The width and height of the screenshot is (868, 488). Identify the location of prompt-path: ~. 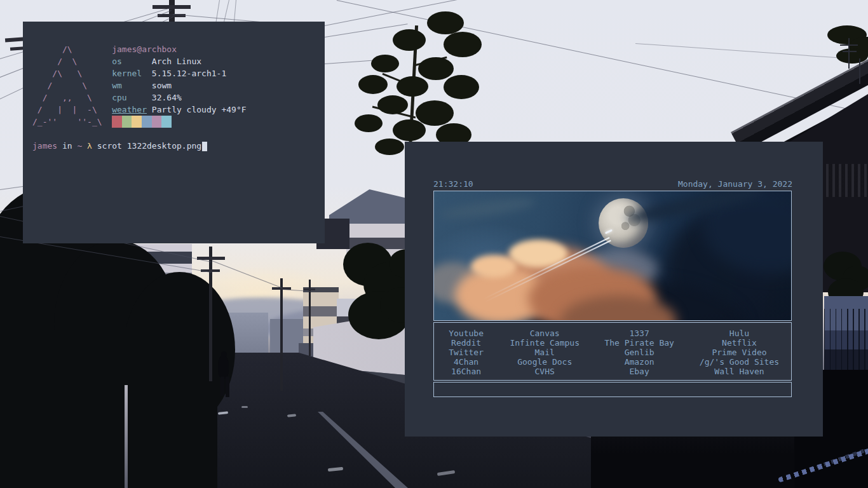
(82, 146).